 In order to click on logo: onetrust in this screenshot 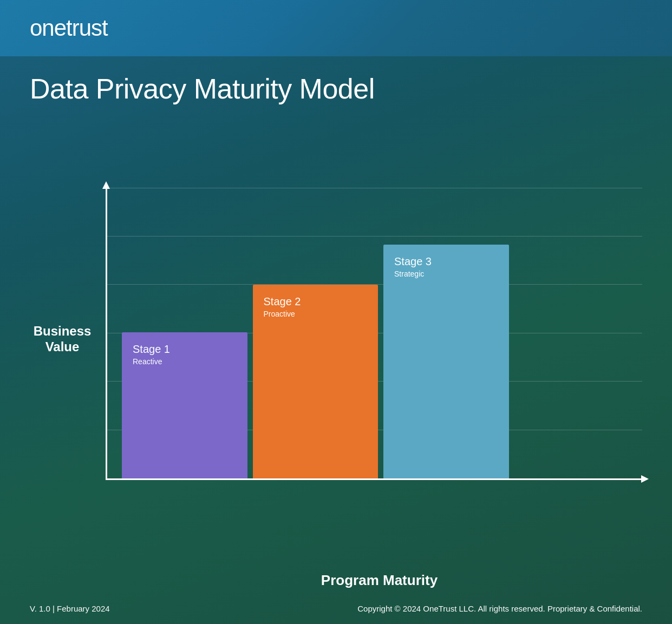, I will do `click(69, 28)`.